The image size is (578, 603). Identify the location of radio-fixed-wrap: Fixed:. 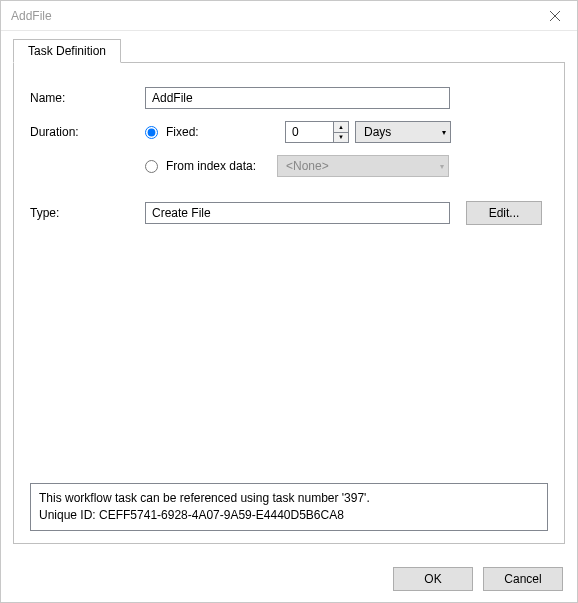
(215, 132).